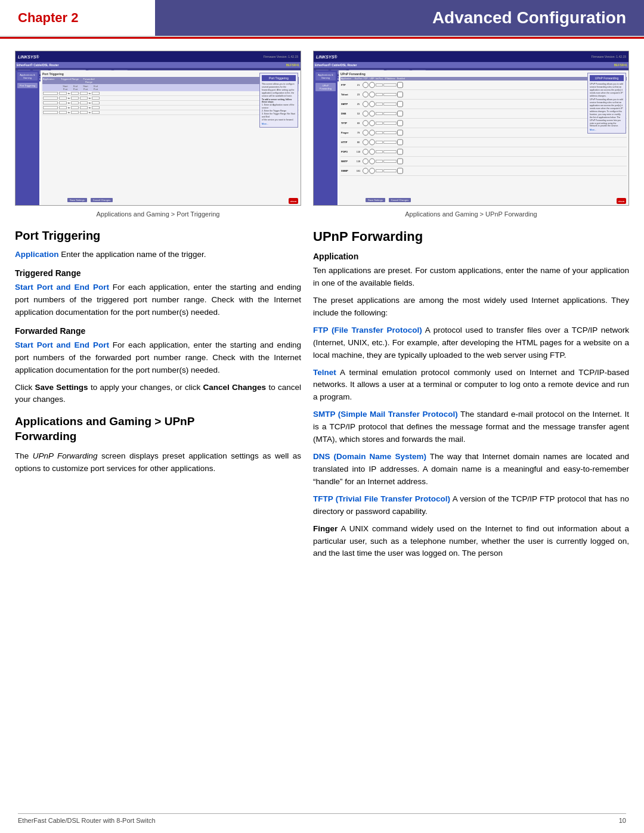  Describe the element at coordinates (348, 85) in the screenshot. I see `app-ftp: FTP` at that location.